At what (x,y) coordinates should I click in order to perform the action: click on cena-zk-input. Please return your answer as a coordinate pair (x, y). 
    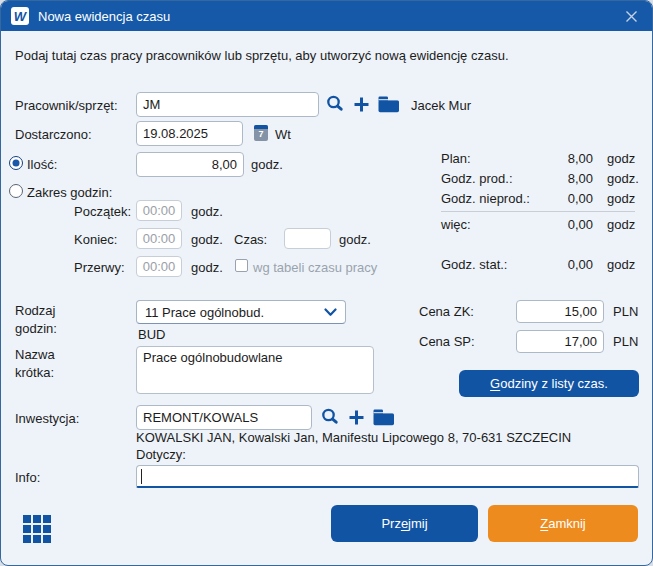
    Looking at the image, I should click on (560, 312).